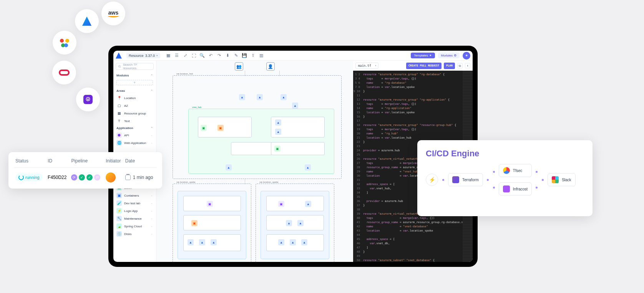 Image resolution: width=644 pixels, height=293 pixels. What do you see at coordinates (225, 127) in the screenshot?
I see `subnet-box: ▣ ▣` at bounding box center [225, 127].